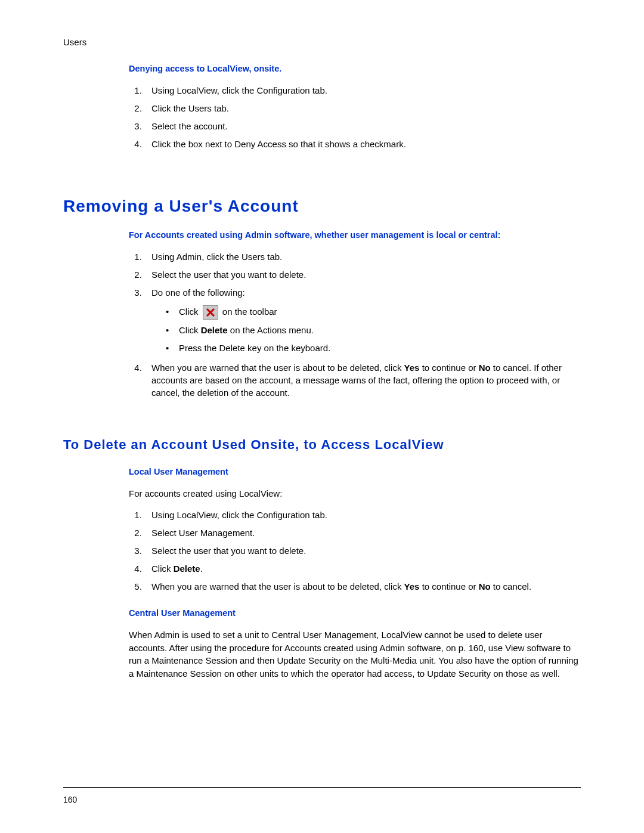 The width and height of the screenshot is (644, 833). What do you see at coordinates (373, 348) in the screenshot?
I see `list-item: Press the Delete key on the keyboard.` at bounding box center [373, 348].